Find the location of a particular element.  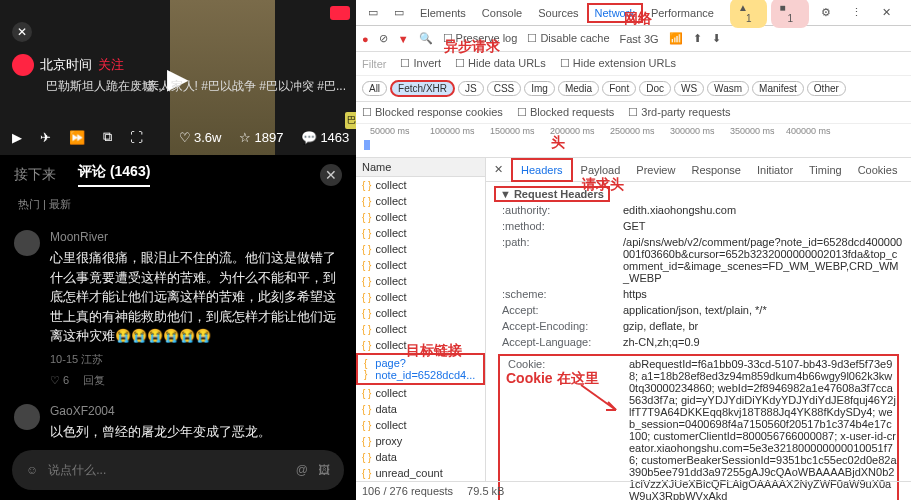

like-stat: ♡ 3.6w is located at coordinates (200, 138).